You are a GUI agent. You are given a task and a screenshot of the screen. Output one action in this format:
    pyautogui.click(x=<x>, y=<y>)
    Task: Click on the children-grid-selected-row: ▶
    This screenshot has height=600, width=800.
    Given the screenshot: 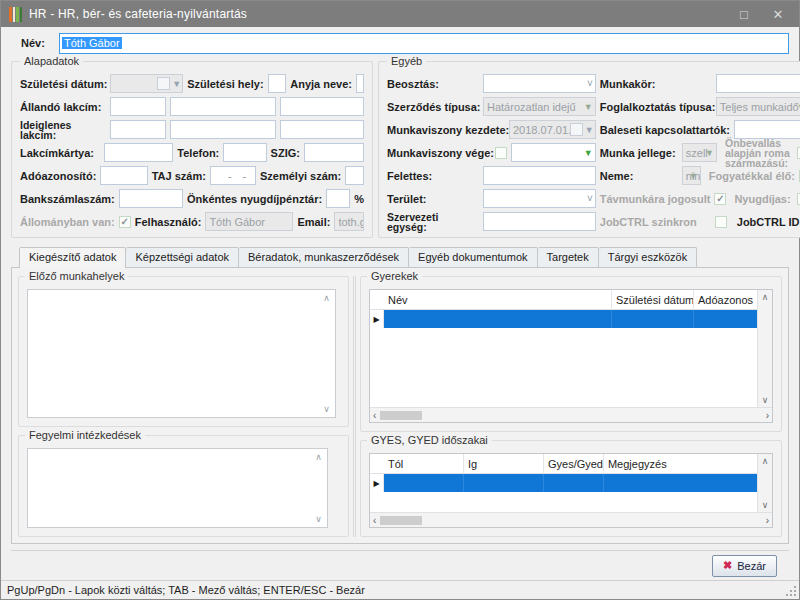 What is the action you would take?
    pyautogui.click(x=564, y=319)
    